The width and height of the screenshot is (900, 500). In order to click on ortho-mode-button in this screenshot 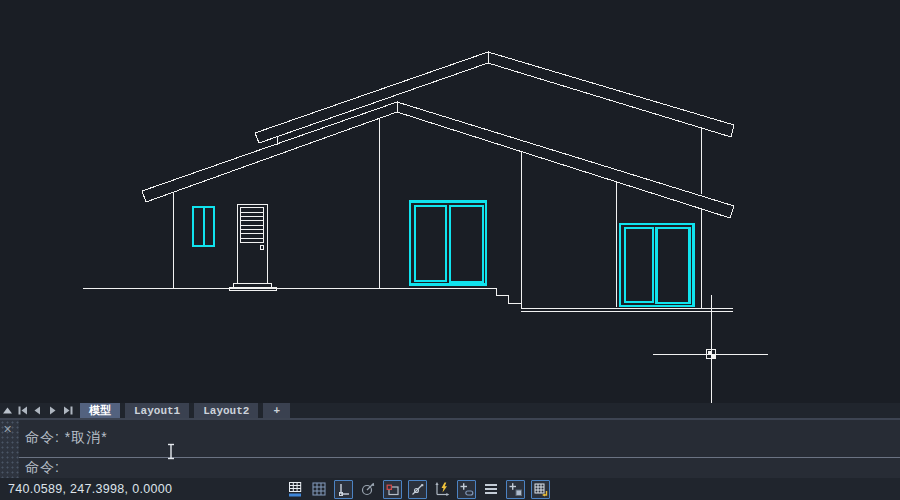, I will do `click(344, 490)`.